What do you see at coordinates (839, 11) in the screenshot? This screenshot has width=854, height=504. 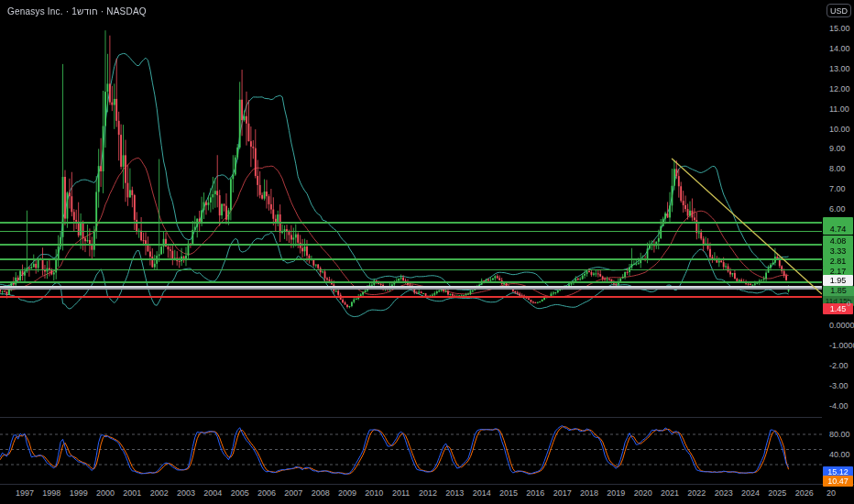 I see `currency-toggle-button: USD` at bounding box center [839, 11].